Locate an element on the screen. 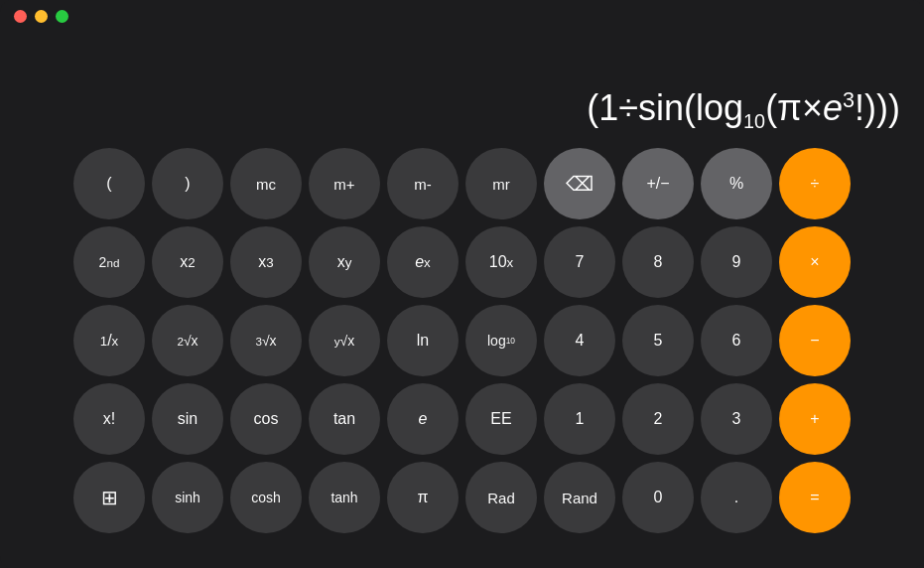 The image size is (924, 568). seven-button: 7 is located at coordinates (580, 262).